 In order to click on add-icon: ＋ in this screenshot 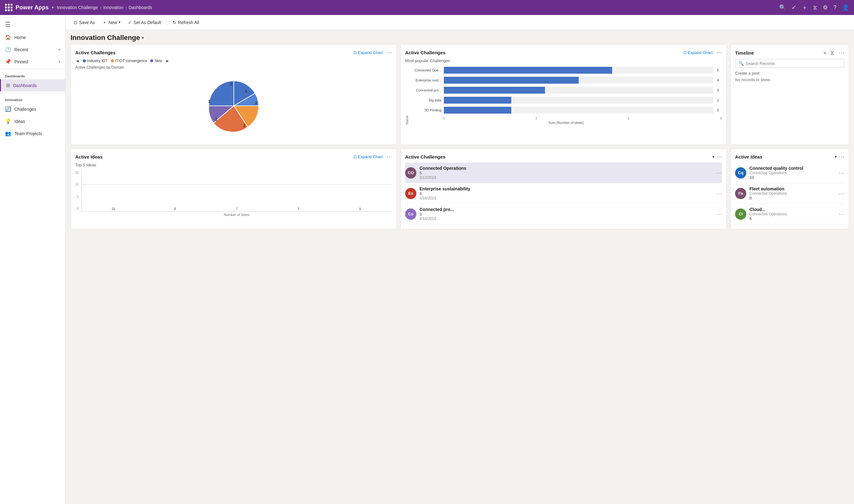, I will do `click(825, 53)`.